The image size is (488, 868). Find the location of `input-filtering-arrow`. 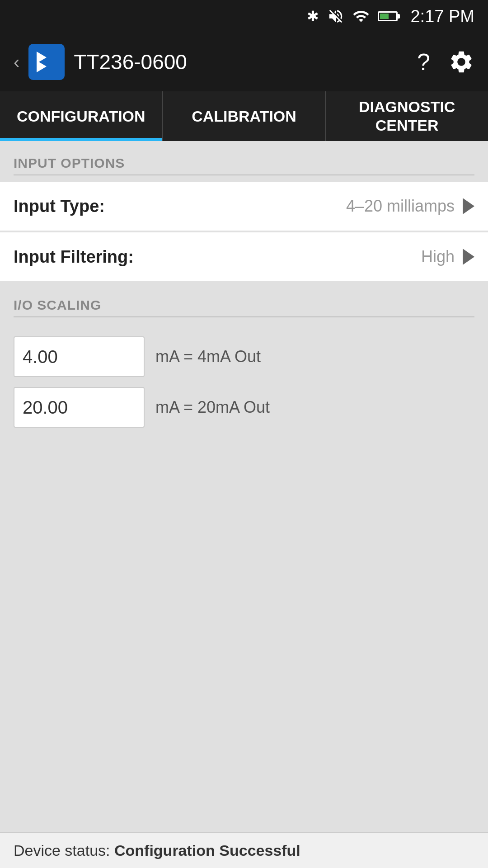

input-filtering-arrow is located at coordinates (469, 257).